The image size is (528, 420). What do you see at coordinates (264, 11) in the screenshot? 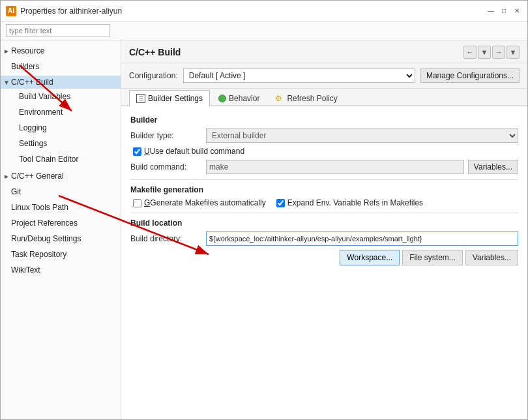
I see `title-bar: AI Properties for aithinker-aliyun — □ ✕` at bounding box center [264, 11].